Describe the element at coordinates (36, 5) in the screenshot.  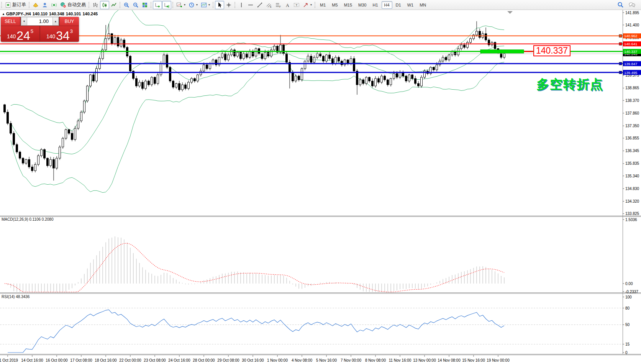
I see `editor-button` at that location.